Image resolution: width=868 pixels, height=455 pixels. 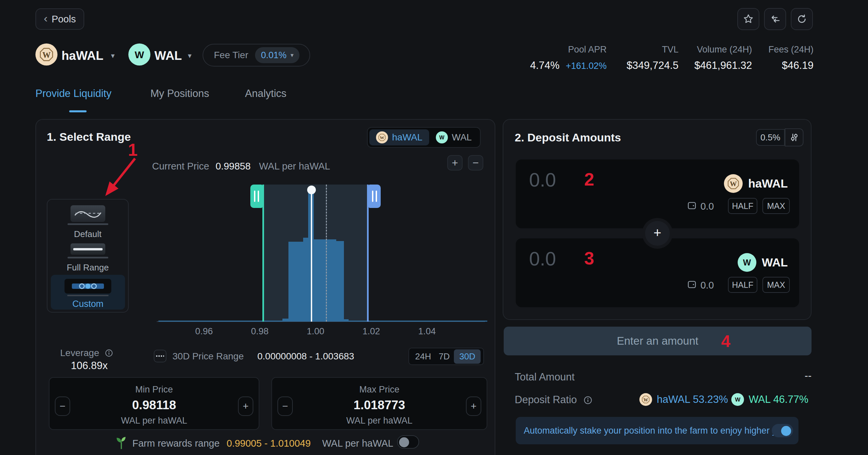 What do you see at coordinates (274, 55) in the screenshot?
I see `fee-tier-value: 0.01%` at bounding box center [274, 55].